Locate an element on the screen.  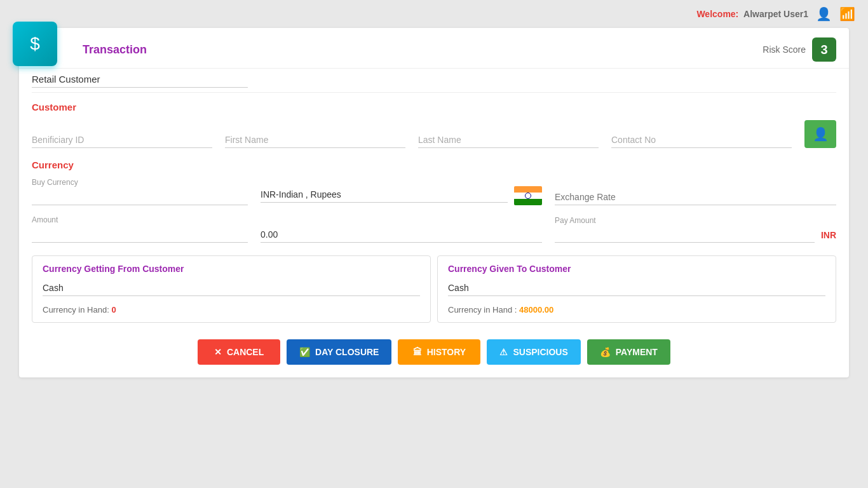
currency-getting-in-hand-value: 0 is located at coordinates (113, 310).